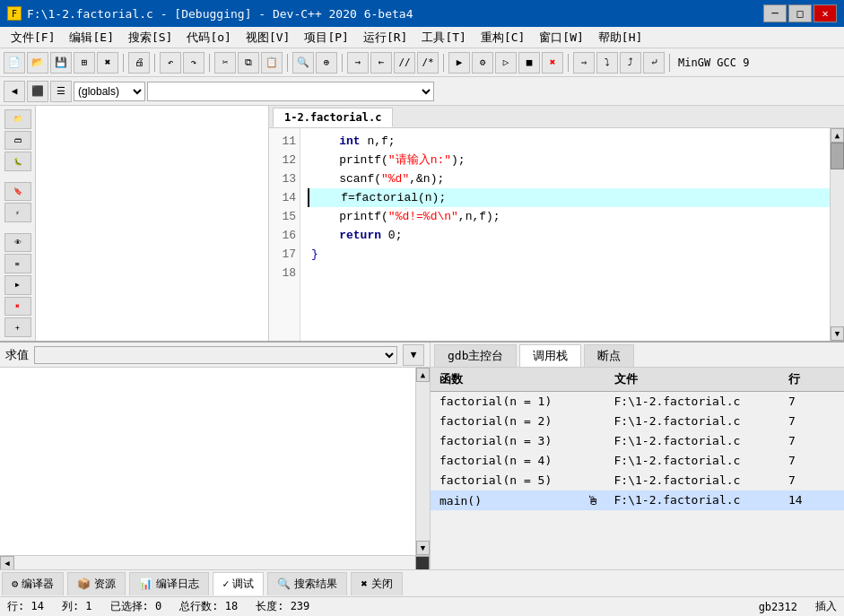  I want to click on maximize-button: □, so click(800, 13).